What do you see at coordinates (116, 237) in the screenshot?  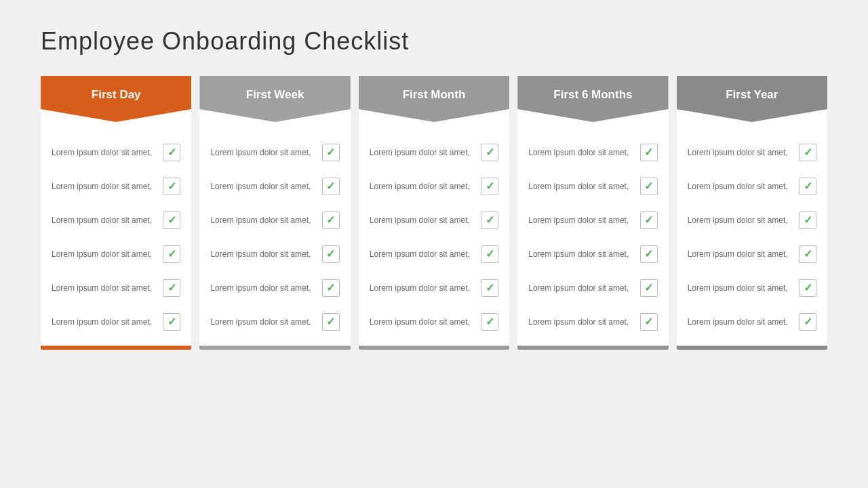 I see `column-items-first-day: Lorem ipsum dolor sit amet,✓Lorem ipsum …` at bounding box center [116, 237].